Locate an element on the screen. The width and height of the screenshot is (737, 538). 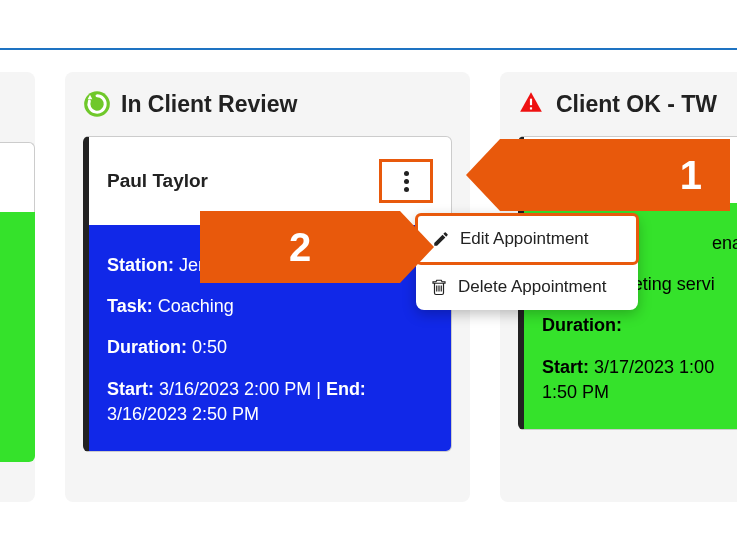
callout-number: 2 is located at coordinates (300, 248).